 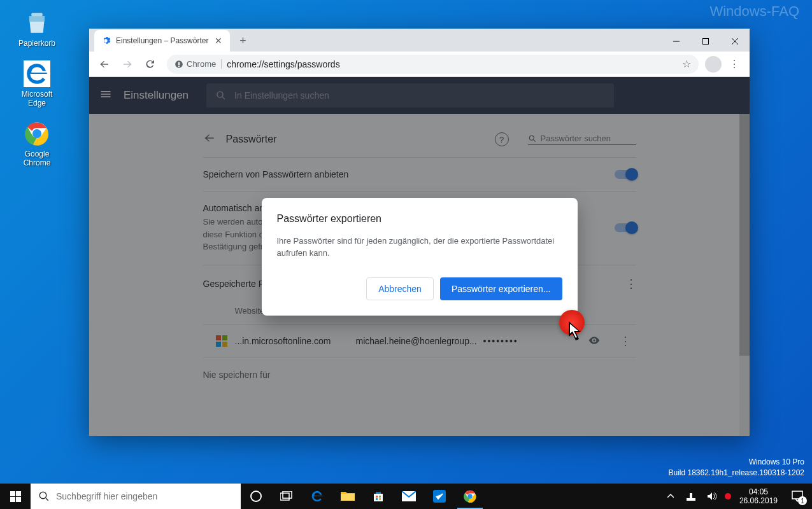 What do you see at coordinates (162, 41) in the screenshot?
I see `browser-tab: Einstellungen – Passwörter ✕` at bounding box center [162, 41].